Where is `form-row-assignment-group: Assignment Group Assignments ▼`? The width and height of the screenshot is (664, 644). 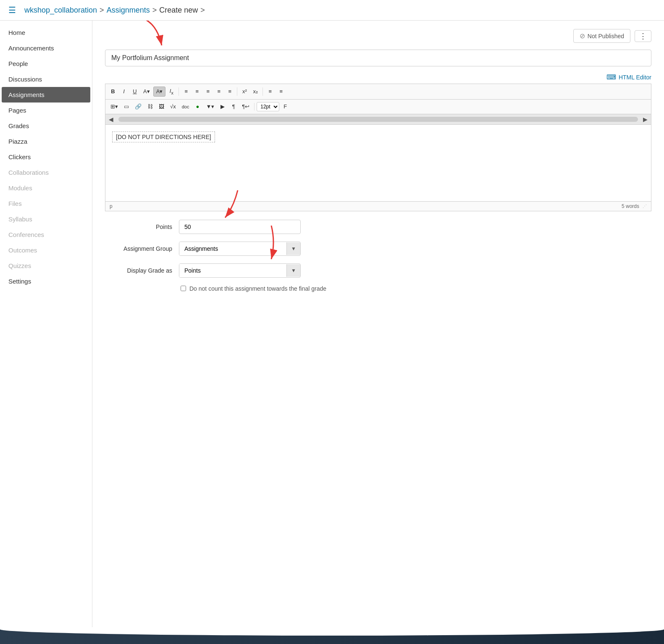 form-row-assignment-group: Assignment Group Assignments ▼ is located at coordinates (378, 249).